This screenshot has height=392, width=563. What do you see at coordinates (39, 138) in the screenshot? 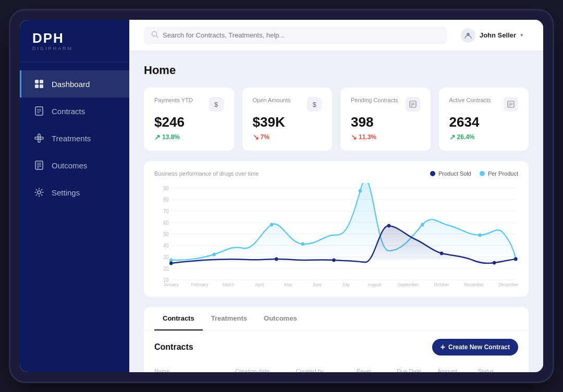
I see `treatments-icon` at bounding box center [39, 138].